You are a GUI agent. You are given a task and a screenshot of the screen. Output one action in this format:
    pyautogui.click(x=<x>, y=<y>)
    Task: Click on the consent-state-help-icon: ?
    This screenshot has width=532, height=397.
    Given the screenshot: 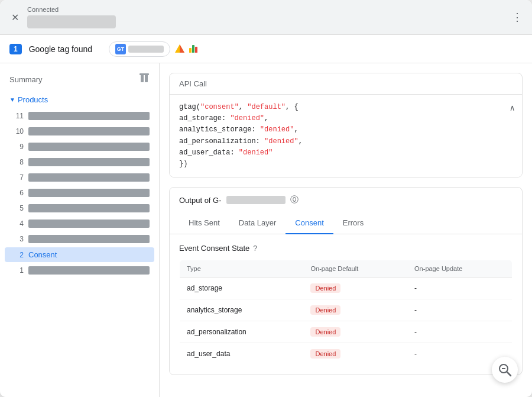 What is the action you would take?
    pyautogui.click(x=255, y=248)
    